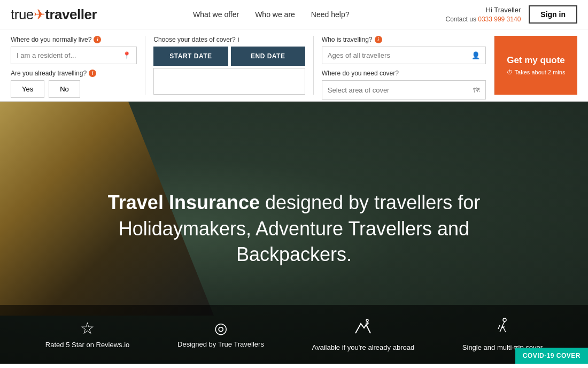 This screenshot has width=588, height=368. What do you see at coordinates (404, 90) in the screenshot?
I see `cover-input-wrapper: 🗺` at bounding box center [404, 90].